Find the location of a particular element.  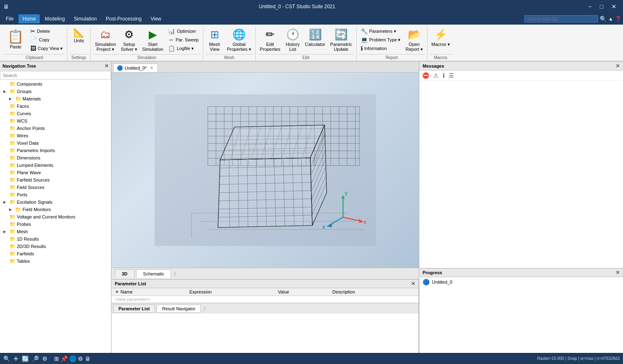

setup-solver-button: ⚙ SetupSolver ▾ is located at coordinates (129, 40).